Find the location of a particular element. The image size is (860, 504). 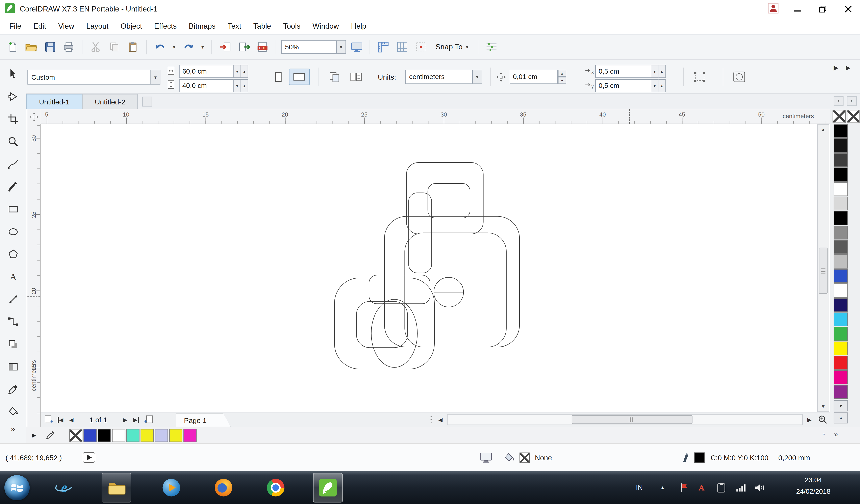

vertical-ruler: centimeters 30252015 is located at coordinates (34, 276).